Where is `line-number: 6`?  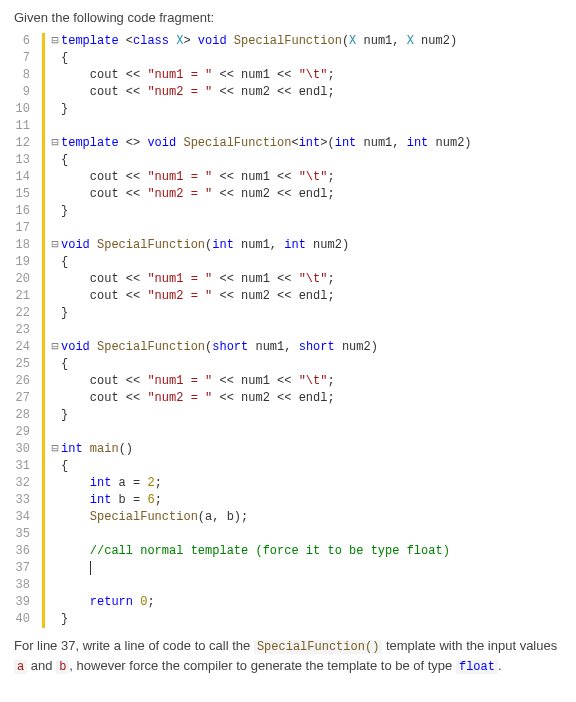 line-number: 6 is located at coordinates (22, 42).